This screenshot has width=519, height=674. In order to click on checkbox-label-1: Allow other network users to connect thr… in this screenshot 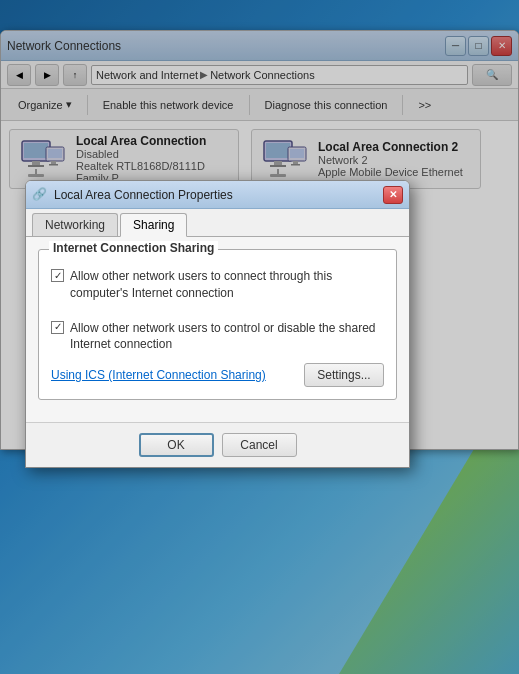, I will do `click(227, 285)`.